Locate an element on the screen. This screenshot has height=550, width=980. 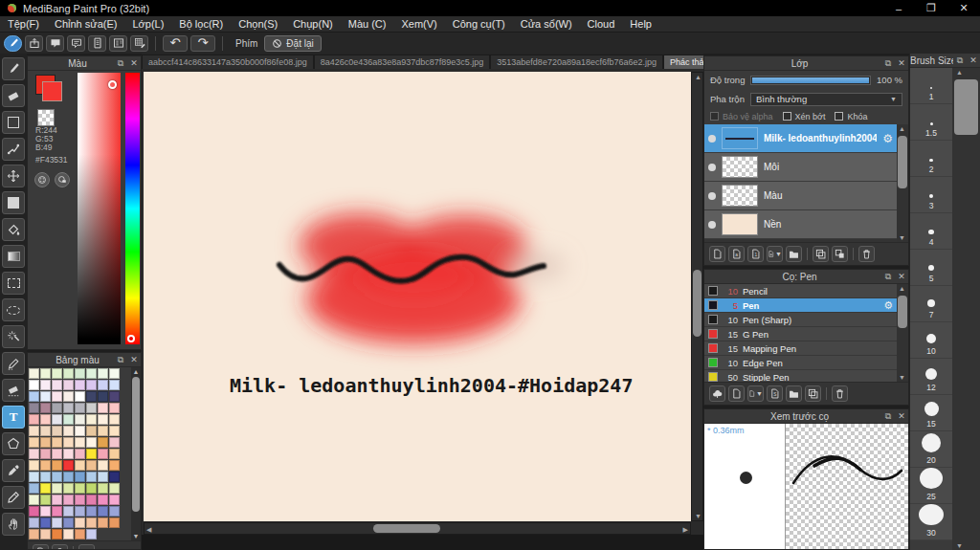
upload-brush-button is located at coordinates (718, 394).